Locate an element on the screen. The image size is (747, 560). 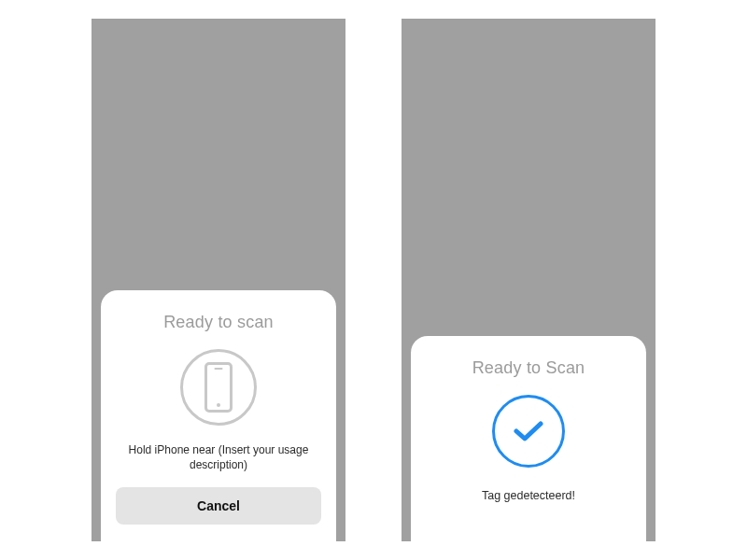
phone-shape is located at coordinates (218, 387).